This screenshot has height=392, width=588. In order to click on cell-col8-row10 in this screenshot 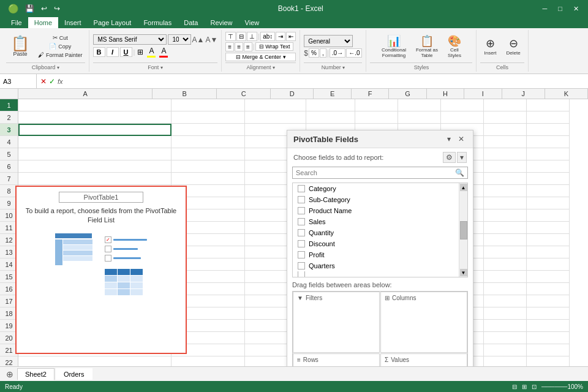, I will do `click(505, 216)`.